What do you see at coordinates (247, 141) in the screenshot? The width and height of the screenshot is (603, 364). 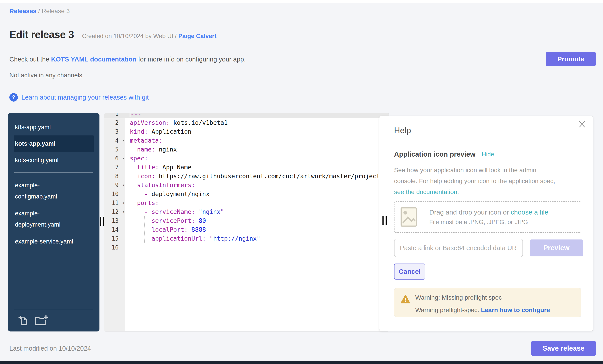 I see `code-line: 4▾metadata:` at bounding box center [247, 141].